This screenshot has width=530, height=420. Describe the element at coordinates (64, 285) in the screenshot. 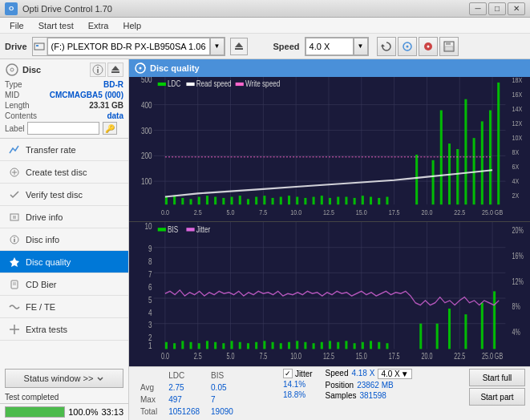

I see `nav-cd-bier: CD Bier` at that location.